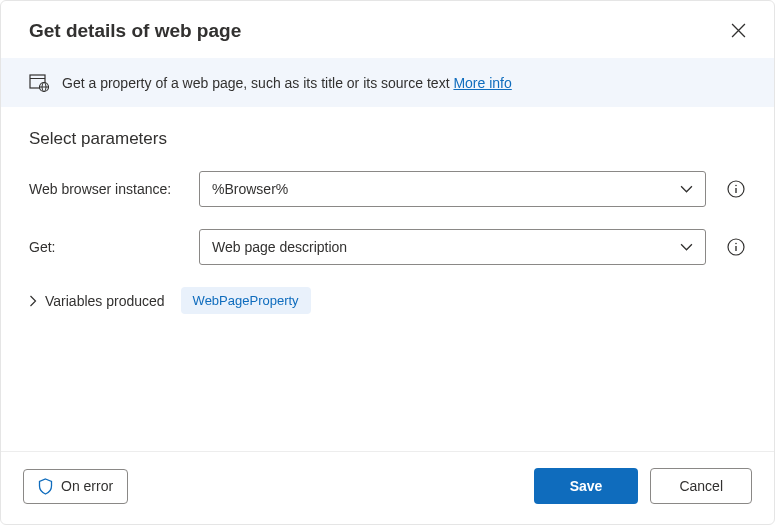 This screenshot has width=775, height=525. Describe the element at coordinates (701, 486) in the screenshot. I see `cancel-button: Cancel` at that location.